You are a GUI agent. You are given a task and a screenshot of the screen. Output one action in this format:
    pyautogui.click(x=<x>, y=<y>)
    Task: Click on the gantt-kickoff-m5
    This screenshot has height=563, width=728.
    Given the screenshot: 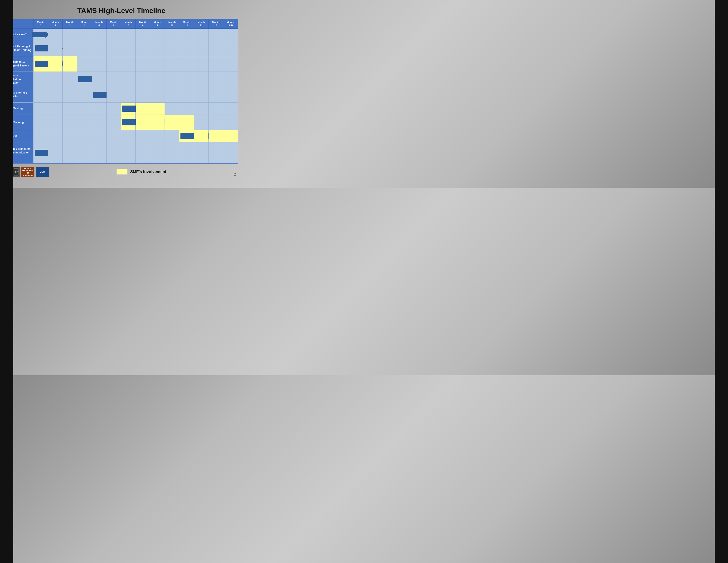 What is the action you would take?
    pyautogui.click(x=99, y=35)
    